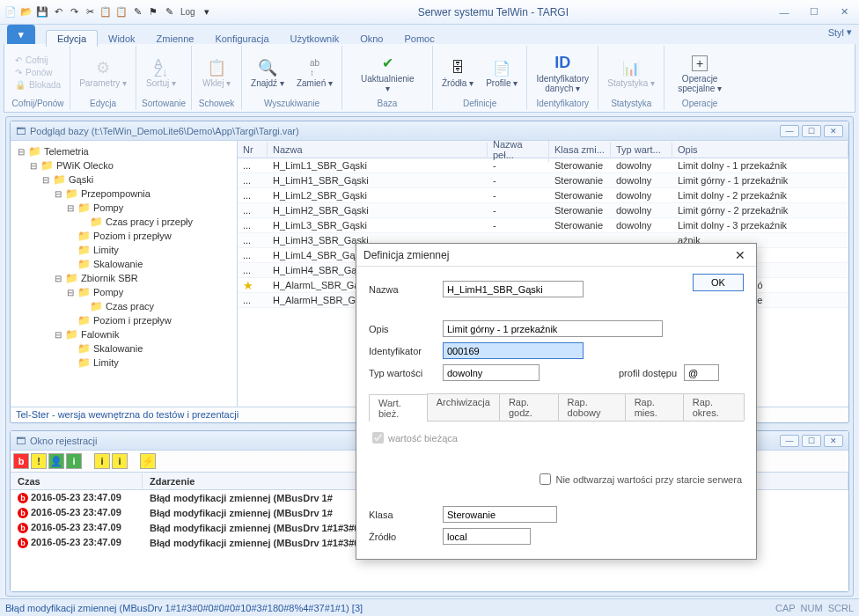 The height and width of the screenshot is (616, 859). I want to click on qat-dropdown-icon: ▾, so click(207, 12).